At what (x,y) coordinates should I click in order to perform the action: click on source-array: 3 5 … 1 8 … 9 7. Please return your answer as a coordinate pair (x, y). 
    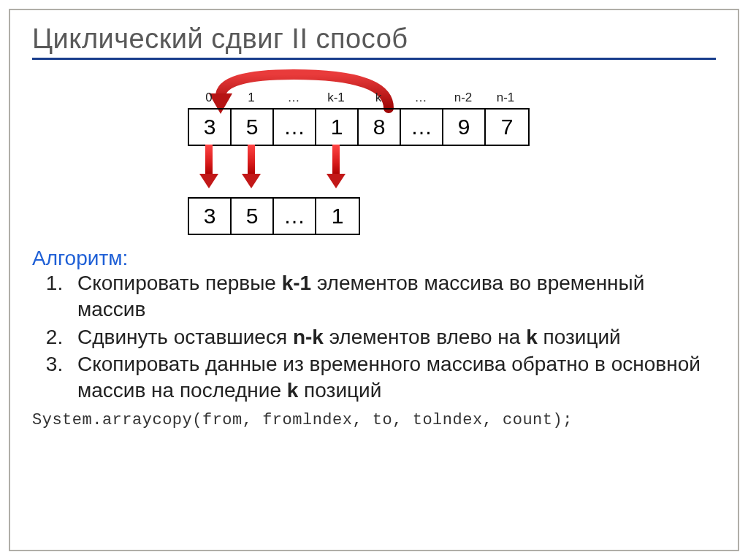
    Looking at the image, I should click on (359, 127).